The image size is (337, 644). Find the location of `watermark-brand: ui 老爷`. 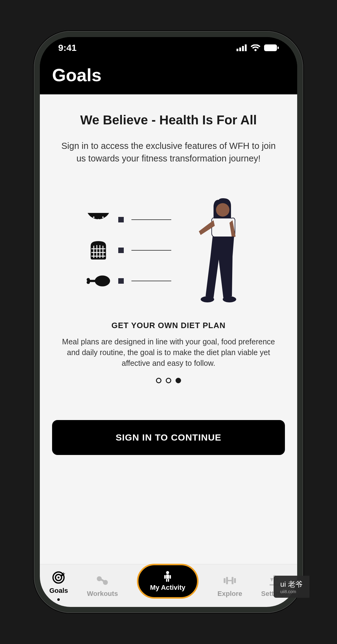

watermark-brand: ui 老爷 is located at coordinates (292, 584).